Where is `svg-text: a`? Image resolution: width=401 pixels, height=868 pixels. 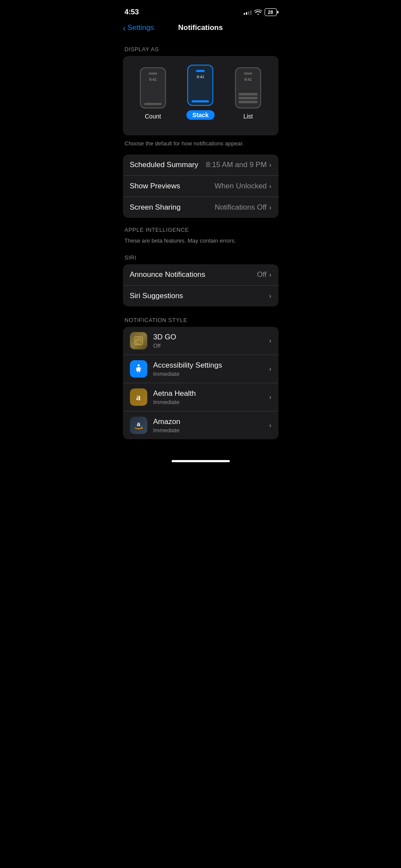
svg-text: a is located at coordinates (139, 424).